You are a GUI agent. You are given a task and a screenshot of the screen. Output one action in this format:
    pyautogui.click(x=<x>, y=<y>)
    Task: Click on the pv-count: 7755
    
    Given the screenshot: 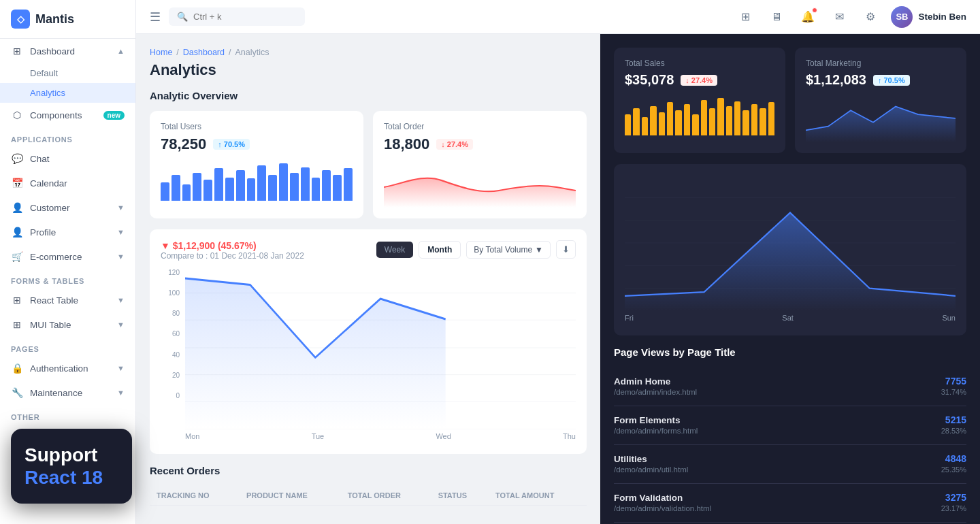 What is the action you would take?
    pyautogui.click(x=956, y=381)
    